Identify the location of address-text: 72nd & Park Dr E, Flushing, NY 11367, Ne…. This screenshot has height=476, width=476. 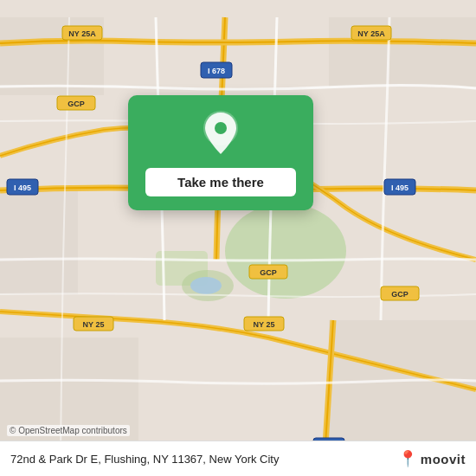
(204, 459).